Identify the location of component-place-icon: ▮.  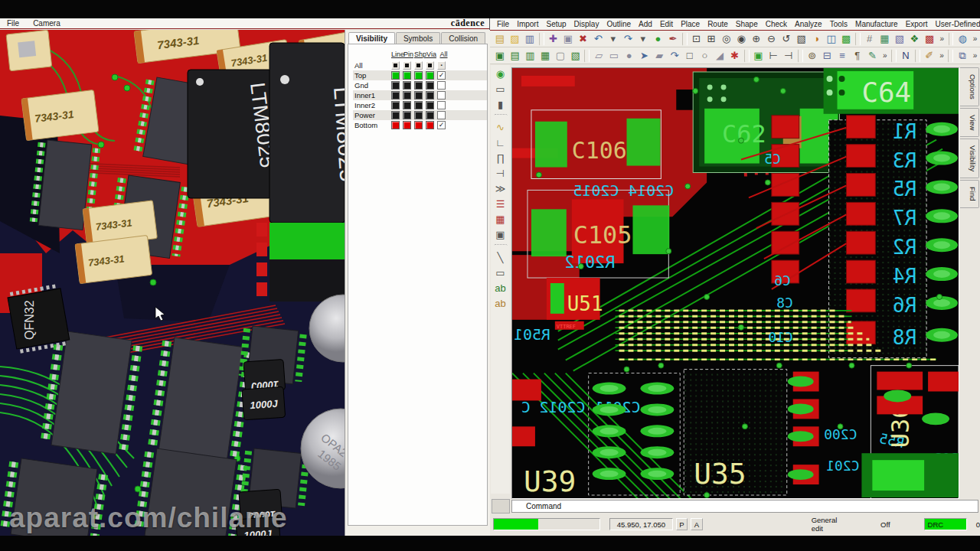
(501, 105).